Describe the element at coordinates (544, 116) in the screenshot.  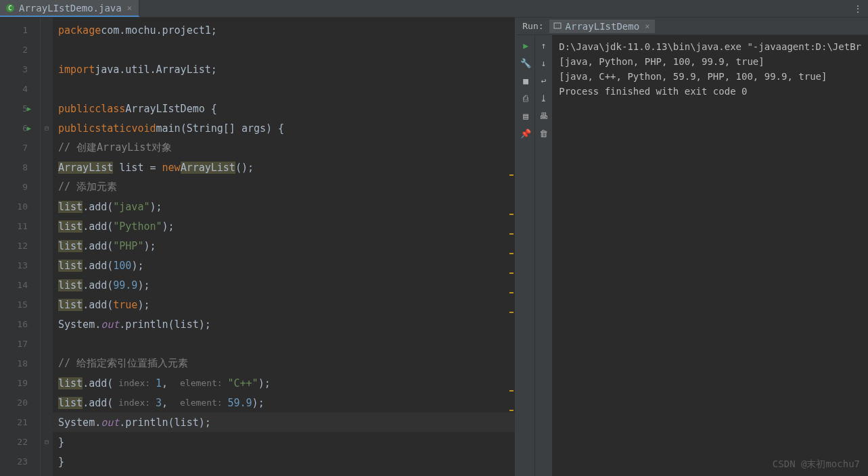
I see `print-icon: 🖶` at that location.